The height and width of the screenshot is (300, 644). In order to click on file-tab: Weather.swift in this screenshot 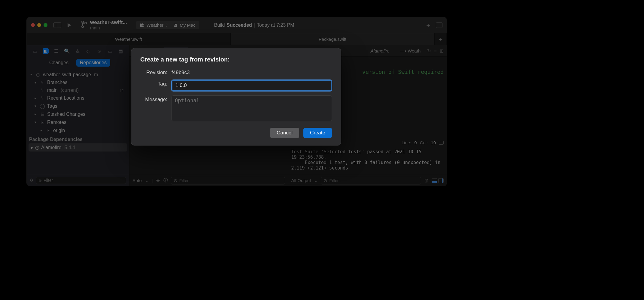, I will do `click(129, 39)`.